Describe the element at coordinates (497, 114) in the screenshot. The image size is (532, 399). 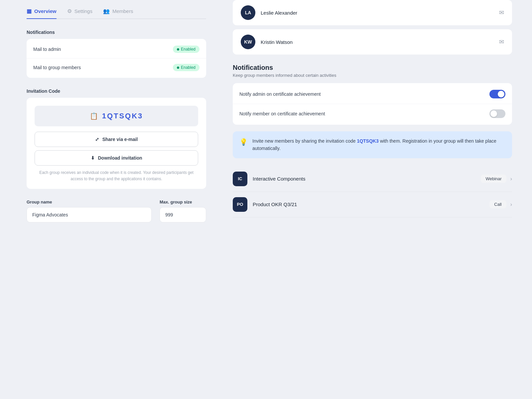
I see `toggle-member` at that location.